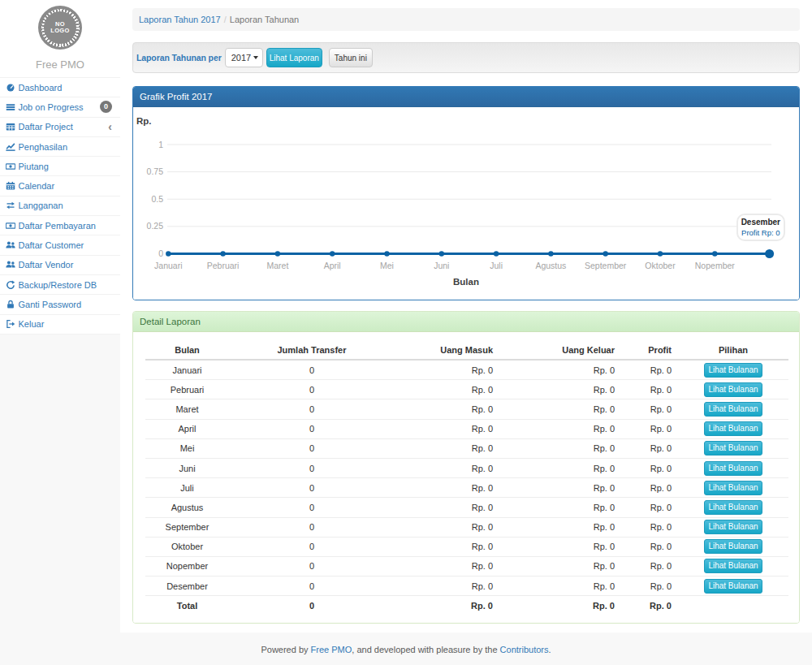  What do you see at coordinates (466, 19) in the screenshot?
I see `breadcrumb: Laporan Tahun 2017/Laporan Tahunan` at bounding box center [466, 19].